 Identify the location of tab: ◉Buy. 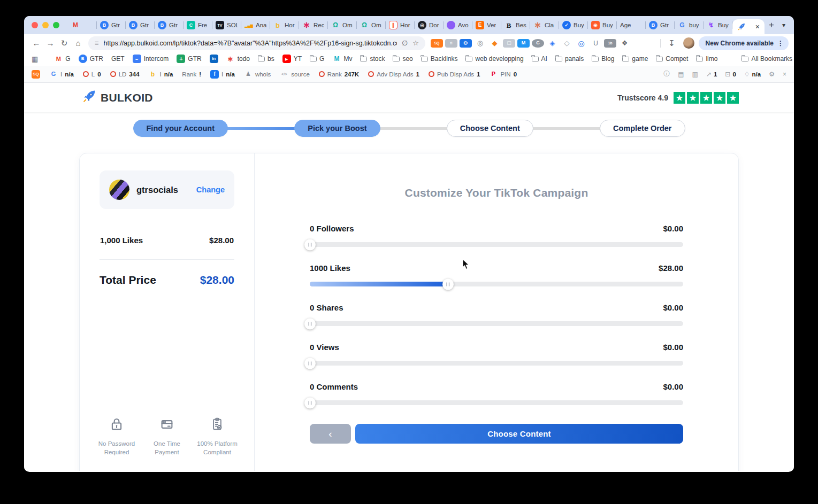
(602, 25).